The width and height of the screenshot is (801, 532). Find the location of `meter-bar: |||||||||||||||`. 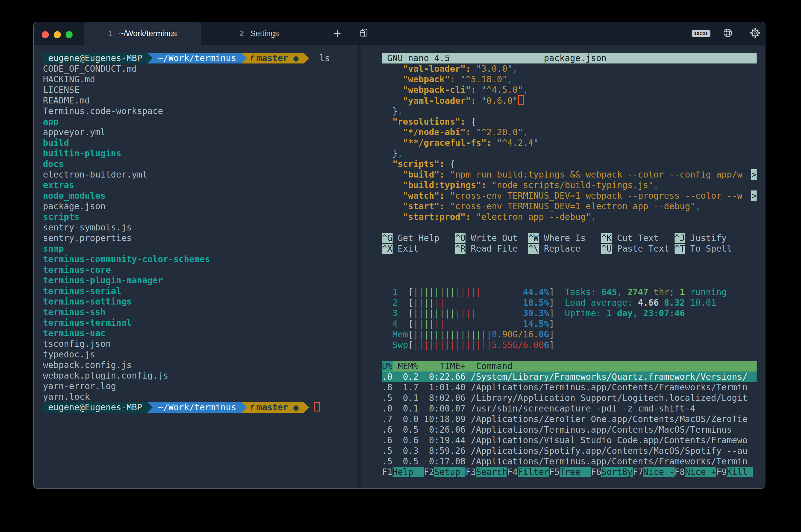

meter-bar: ||||||||||||||| is located at coordinates (453, 335).